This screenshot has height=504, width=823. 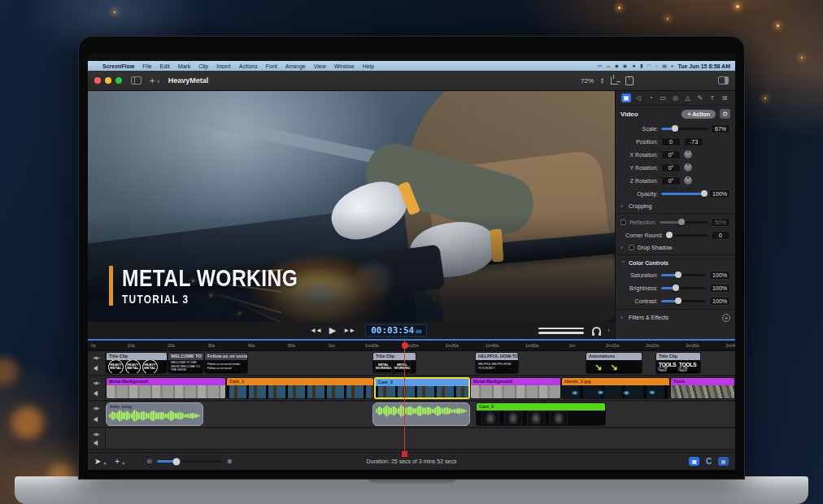 I want to click on menu-item-actions: Actions, so click(x=249, y=67).